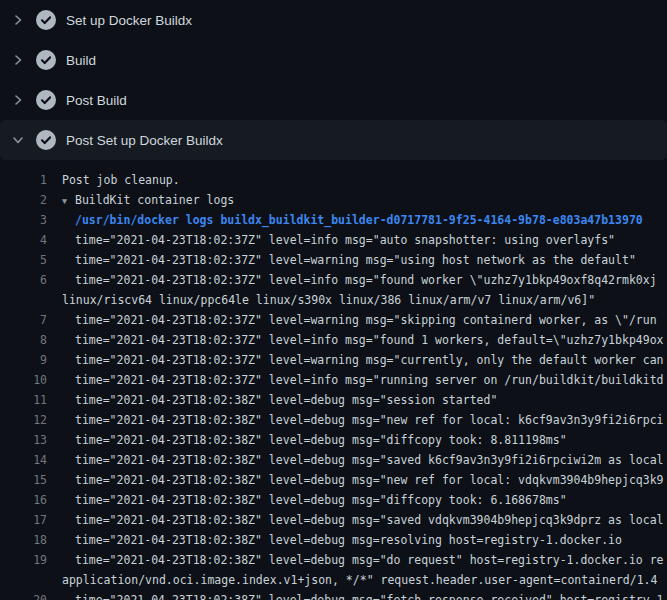  What do you see at coordinates (24, 520) in the screenshot?
I see `line-number: 17` at bounding box center [24, 520].